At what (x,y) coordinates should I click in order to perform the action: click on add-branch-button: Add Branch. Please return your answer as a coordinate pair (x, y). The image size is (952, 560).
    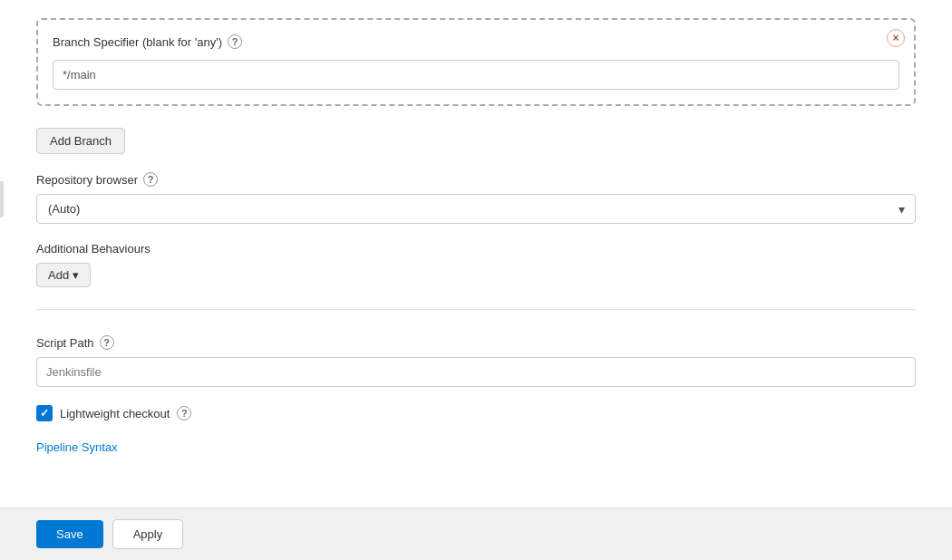
    Looking at the image, I should click on (81, 141).